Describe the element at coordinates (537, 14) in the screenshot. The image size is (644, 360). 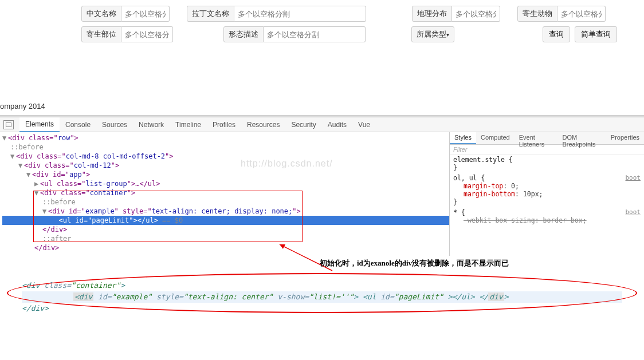
I see `label-host: 寄生动物` at that location.